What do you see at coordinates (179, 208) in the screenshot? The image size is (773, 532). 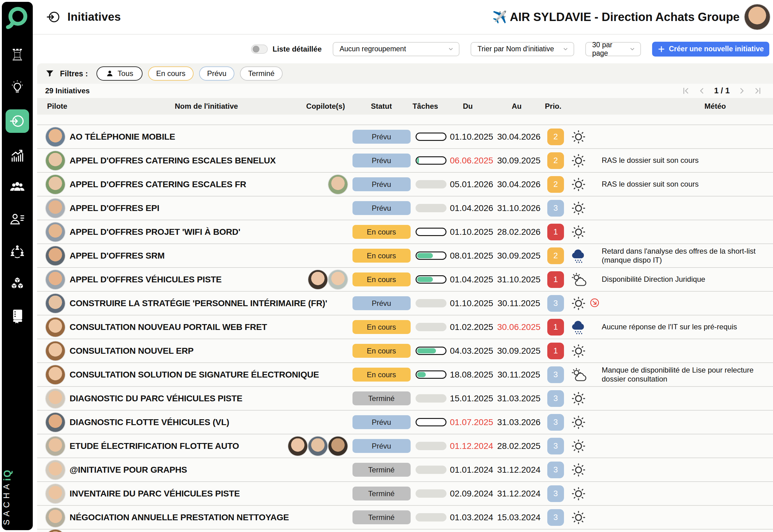 I see `initiative-name: APPEL D'OFFRES EPI` at bounding box center [179, 208].